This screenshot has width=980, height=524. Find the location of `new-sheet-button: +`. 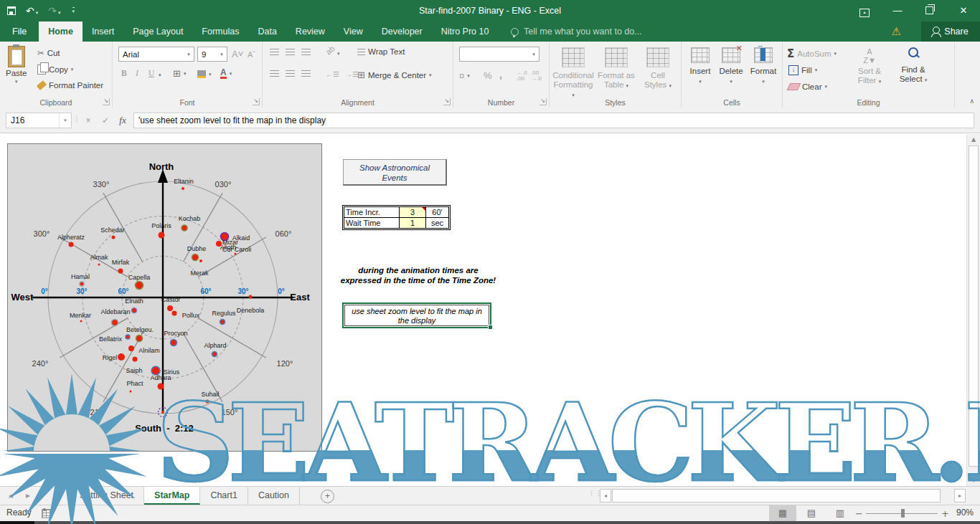

new-sheet-button: + is located at coordinates (327, 496).